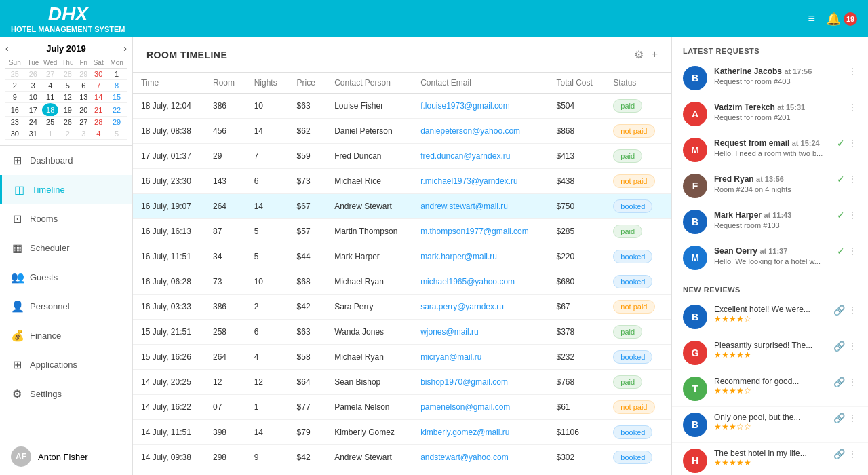 Image resolution: width=868 pixels, height=475 pixels. Describe the element at coordinates (117, 86) in the screenshot. I see `cal-cell: 8` at that location.